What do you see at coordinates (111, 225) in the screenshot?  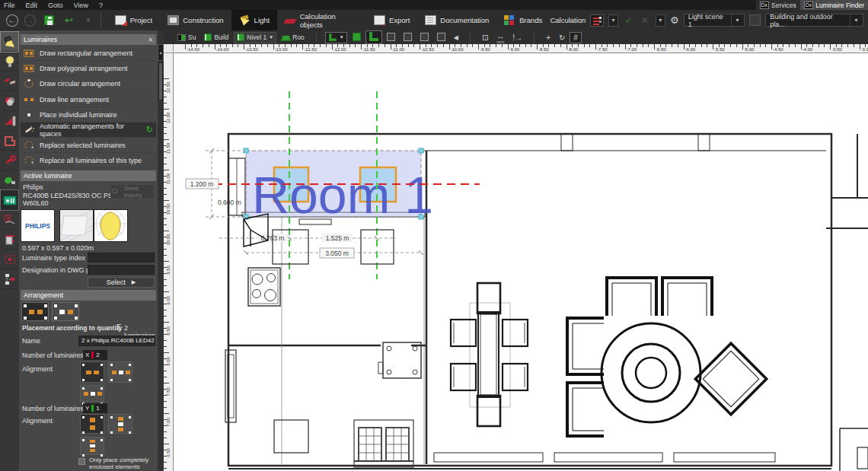 I see `photometric-curve-thumbnail` at bounding box center [111, 225].